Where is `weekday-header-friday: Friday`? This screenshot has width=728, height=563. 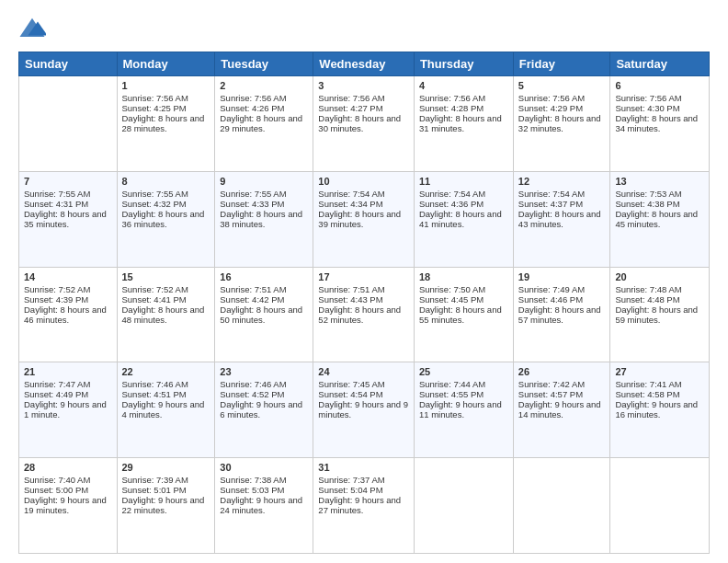
weekday-header-friday: Friday is located at coordinates (562, 64).